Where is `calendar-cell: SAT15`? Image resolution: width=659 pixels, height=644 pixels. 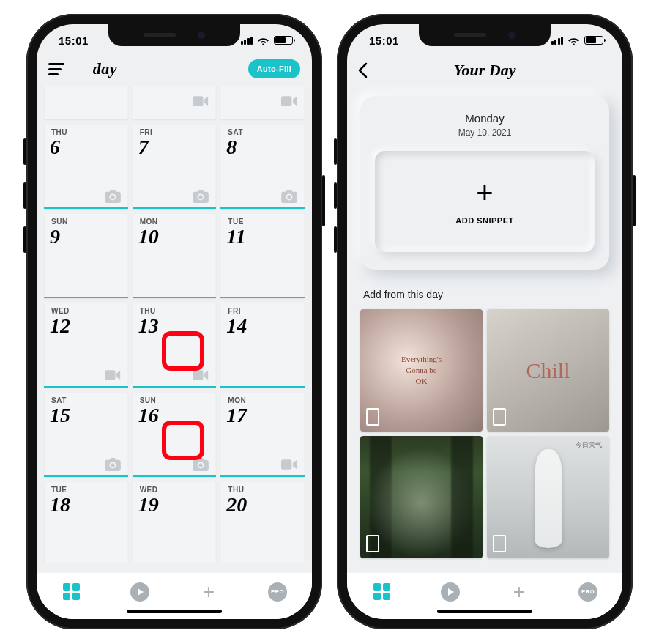
calendar-cell: SAT15 is located at coordinates (86, 434).